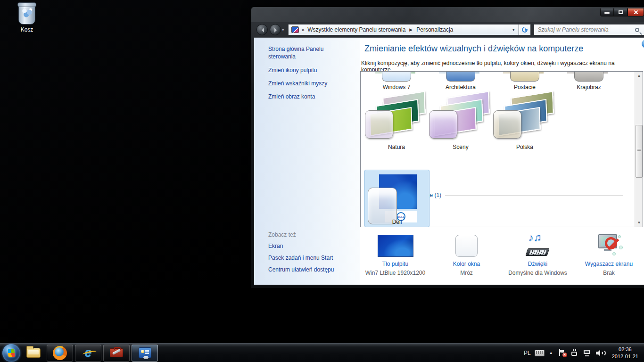 The image size is (644, 362). Describe the element at coordinates (537, 255) in the screenshot. I see `setting-sounds: ♪♫ Dźwięki Domyślne dla Windows` at that location.